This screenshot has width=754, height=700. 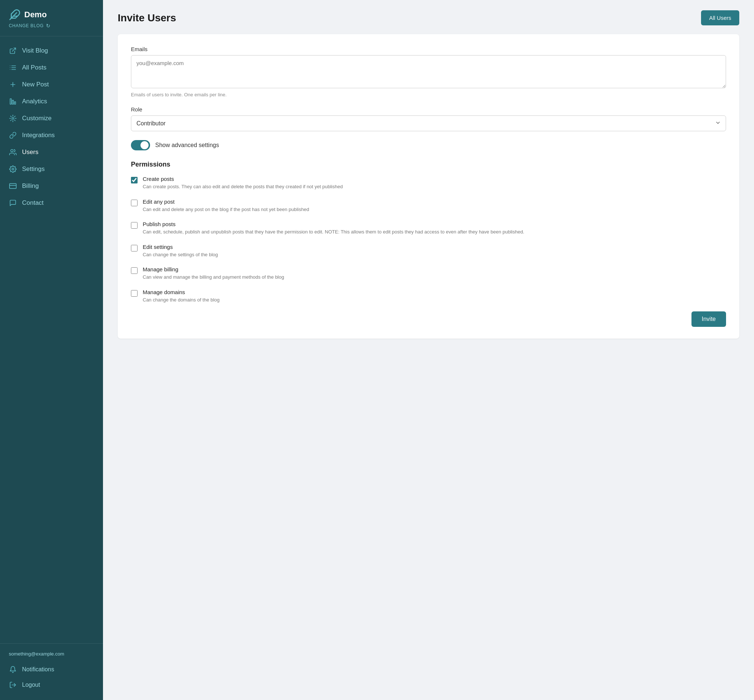 I want to click on user-email: something@example.com, so click(x=52, y=654).